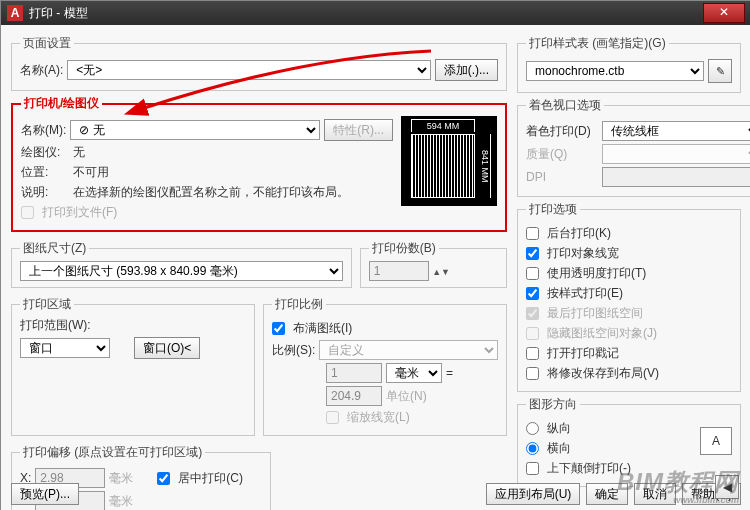 The image size is (750, 510). Describe the element at coordinates (42, 70) in the screenshot. I see `page-name-label: 名称(A):` at that location.